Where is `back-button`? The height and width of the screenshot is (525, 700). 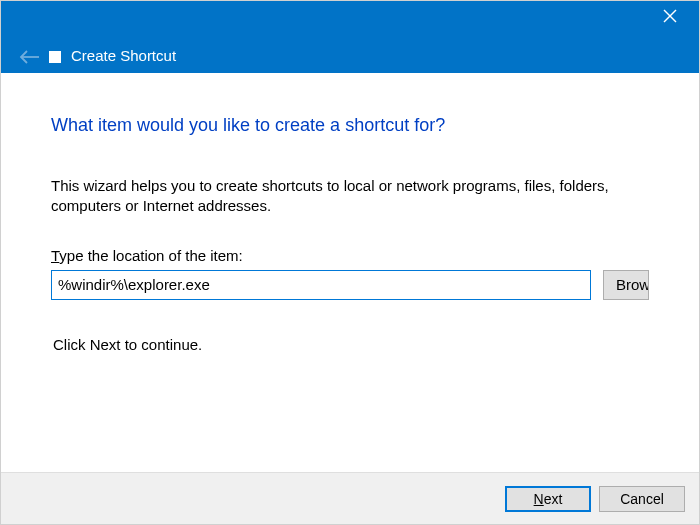 back-button is located at coordinates (30, 57).